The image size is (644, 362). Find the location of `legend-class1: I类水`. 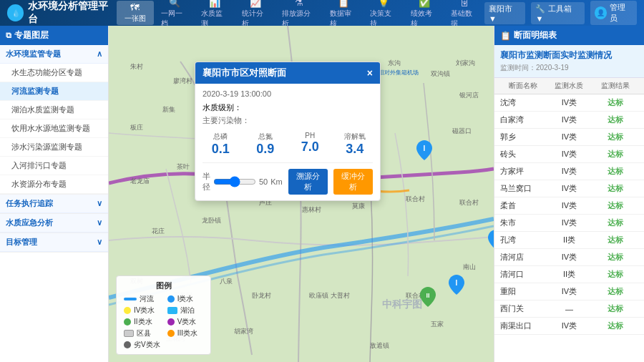

legend-class1: I类水 is located at coordinates (186, 299).